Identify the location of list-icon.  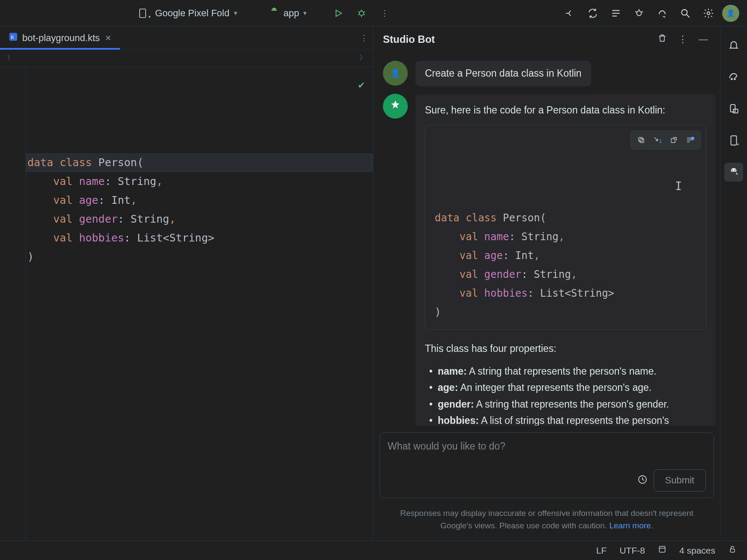
(616, 13).